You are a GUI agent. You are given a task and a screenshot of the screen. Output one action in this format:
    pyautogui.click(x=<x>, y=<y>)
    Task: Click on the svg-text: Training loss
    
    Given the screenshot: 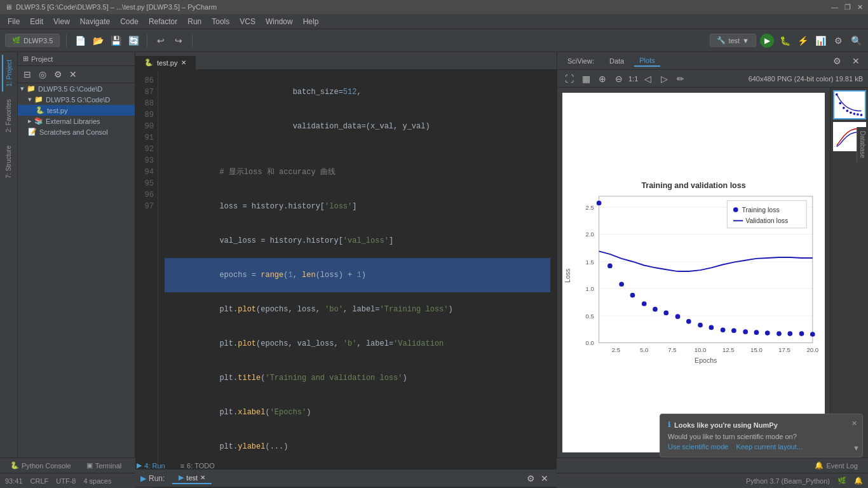 What is the action you would take?
    pyautogui.click(x=760, y=210)
    